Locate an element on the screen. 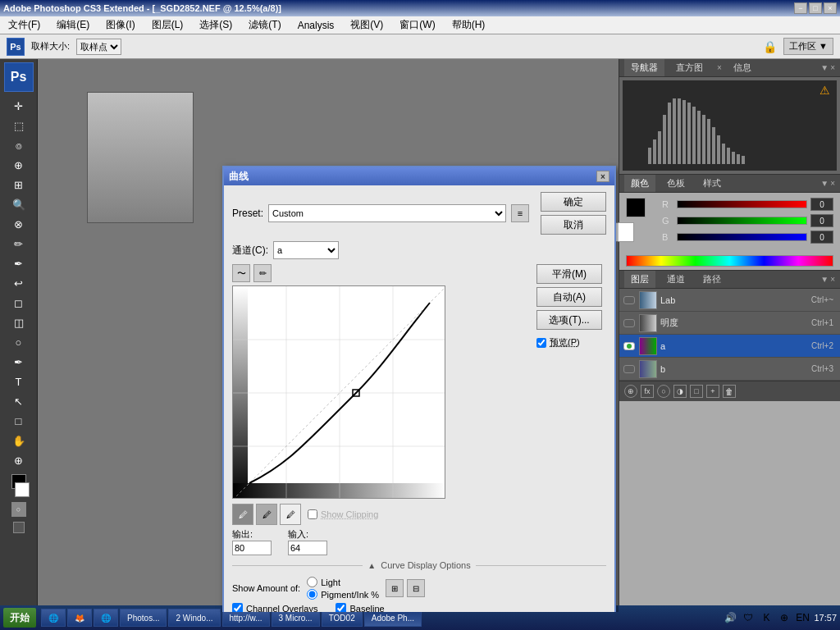  layer-mask-button: ○ is located at coordinates (664, 391).